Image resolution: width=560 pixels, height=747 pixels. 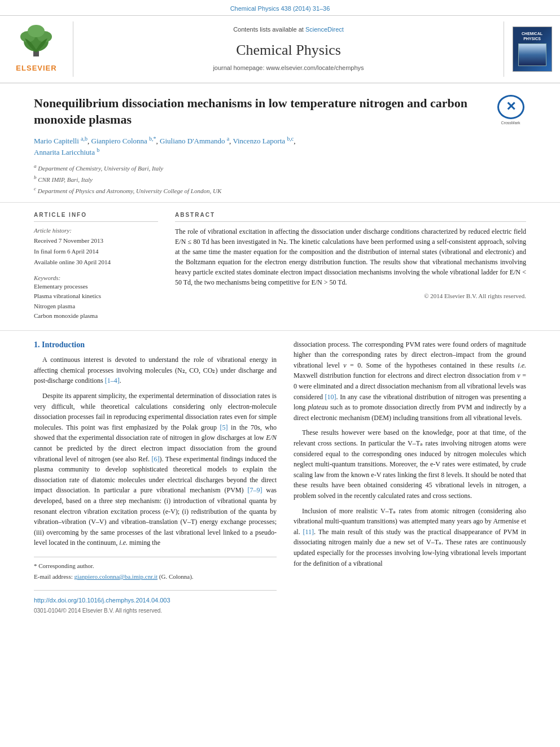 I want to click on email-label: E-mail address:, so click(x=53, y=576).